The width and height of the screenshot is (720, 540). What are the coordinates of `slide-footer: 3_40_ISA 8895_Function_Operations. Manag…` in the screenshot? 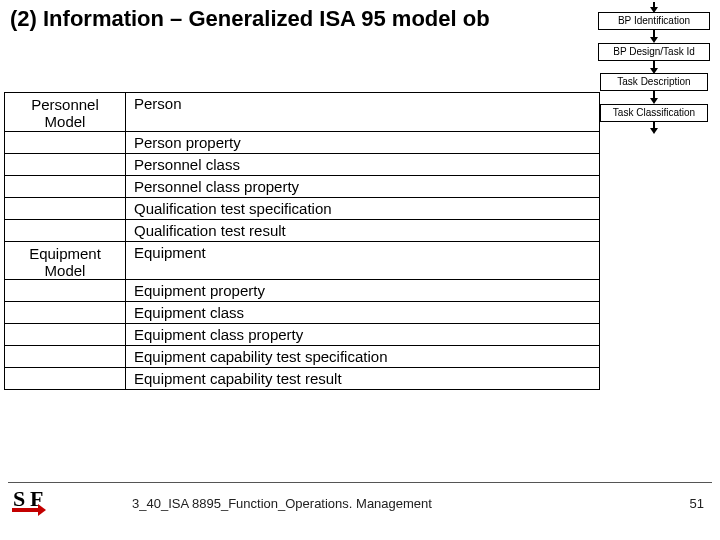 It's located at (360, 502).